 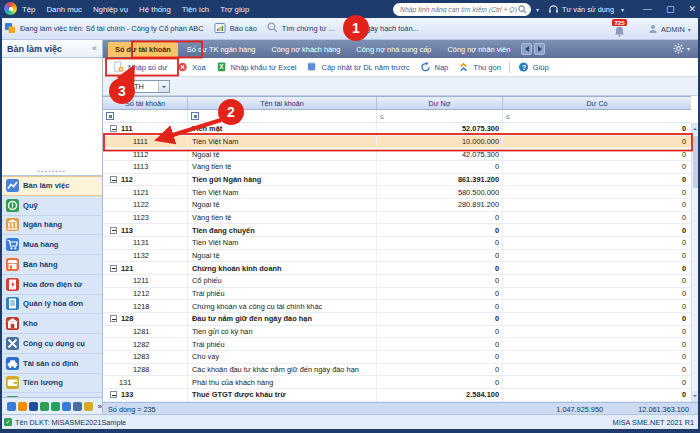 What do you see at coordinates (586, 9) in the screenshot?
I see `support-menu: Tư vấn sử dụng ▾` at bounding box center [586, 9].